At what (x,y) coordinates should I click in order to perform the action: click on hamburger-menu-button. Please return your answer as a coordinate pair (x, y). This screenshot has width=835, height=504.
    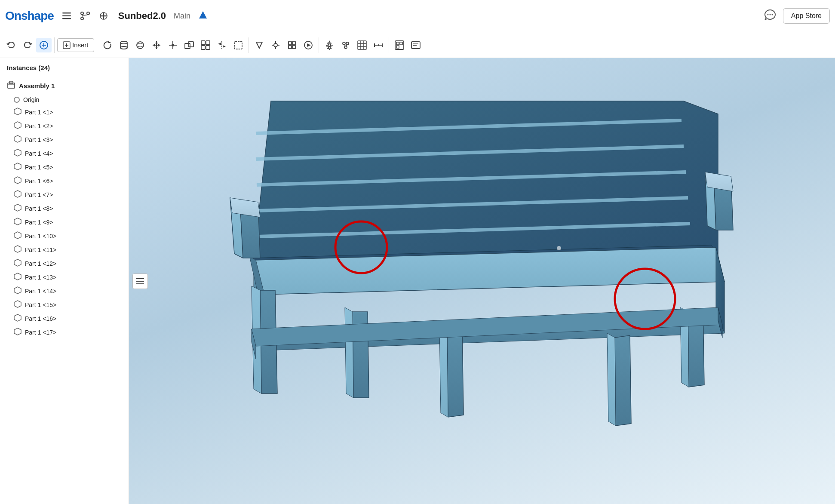
    Looking at the image, I should click on (67, 16).